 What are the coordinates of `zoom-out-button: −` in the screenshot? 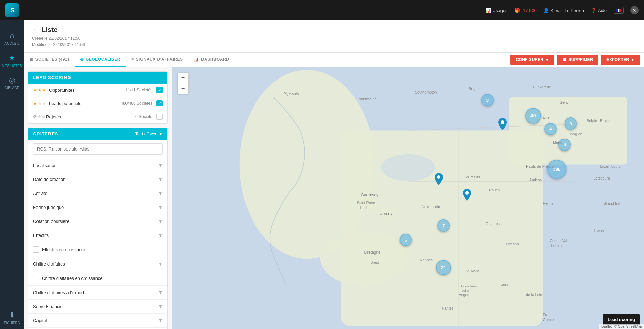 It's located at (183, 88).